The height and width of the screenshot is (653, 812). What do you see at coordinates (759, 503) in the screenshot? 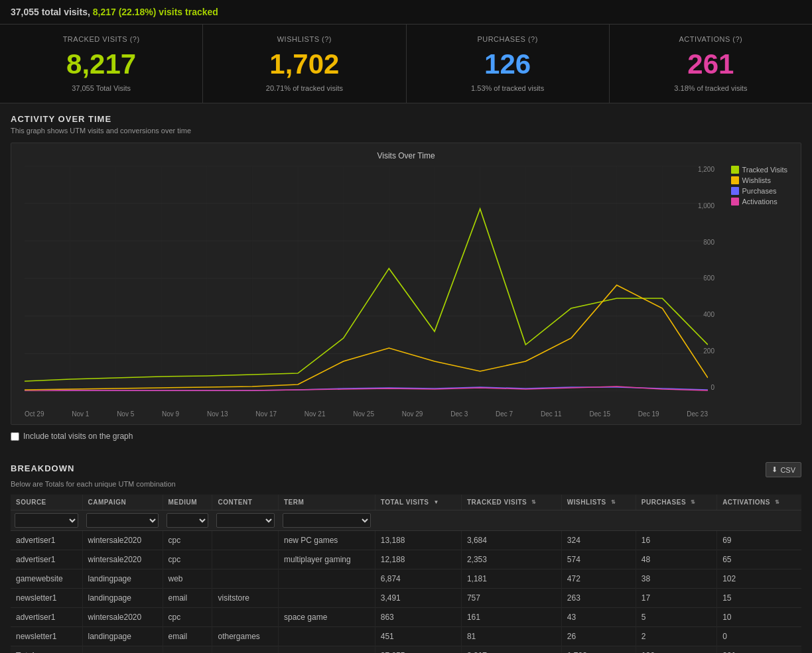
I see `col-activations: ACTIVATIONS ⇅` at bounding box center [759, 503].